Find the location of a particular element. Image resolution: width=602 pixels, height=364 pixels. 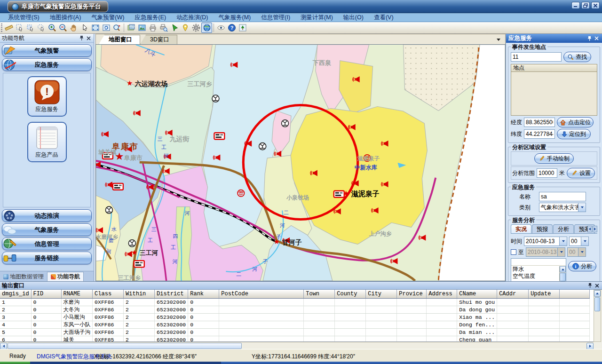

column-header: Within is located at coordinates (139, 294).